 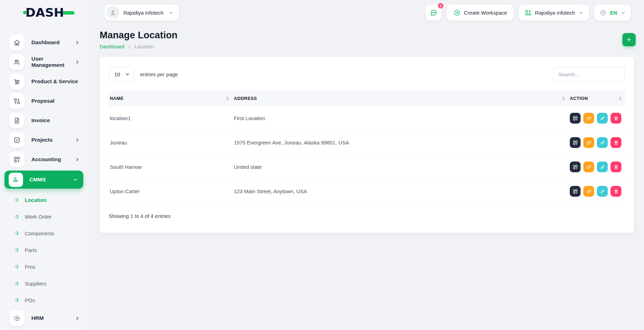 What do you see at coordinates (36, 200) in the screenshot?
I see `submenu-label: Location` at bounding box center [36, 200].